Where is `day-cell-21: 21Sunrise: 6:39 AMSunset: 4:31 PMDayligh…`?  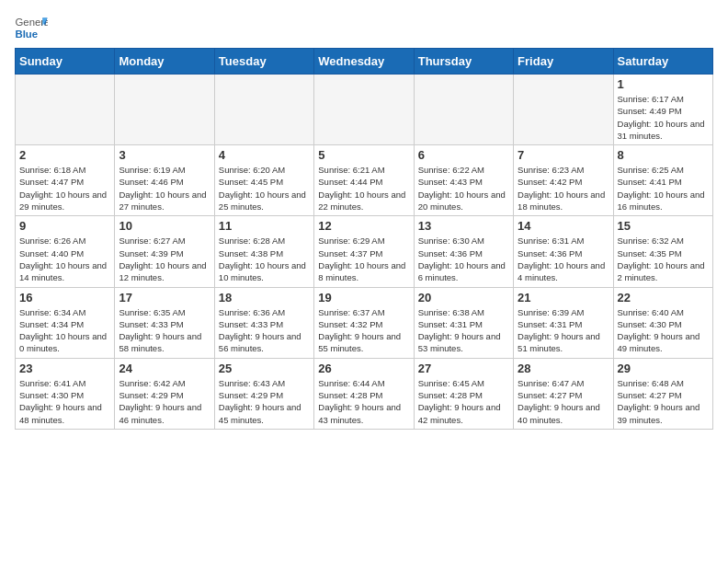
day-cell-21: 21Sunrise: 6:39 AMSunset: 4:31 PMDayligh… is located at coordinates (563, 322).